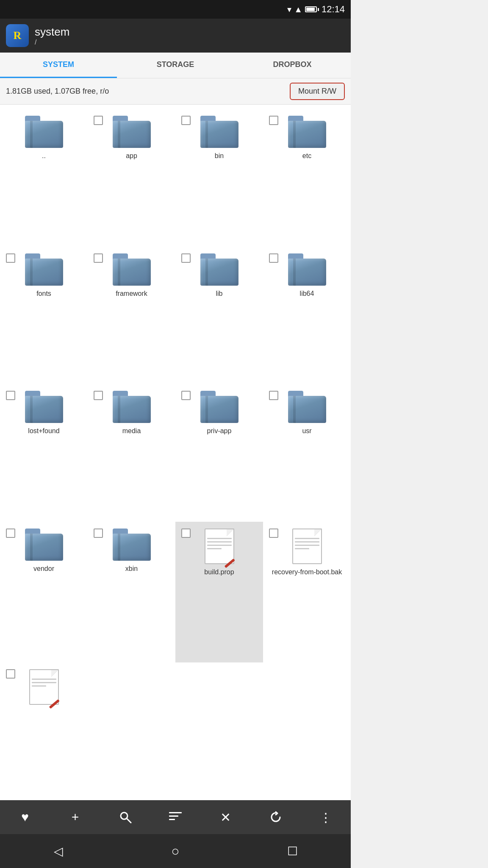  Describe the element at coordinates (125, 817) in the screenshot. I see `search-button` at that location.